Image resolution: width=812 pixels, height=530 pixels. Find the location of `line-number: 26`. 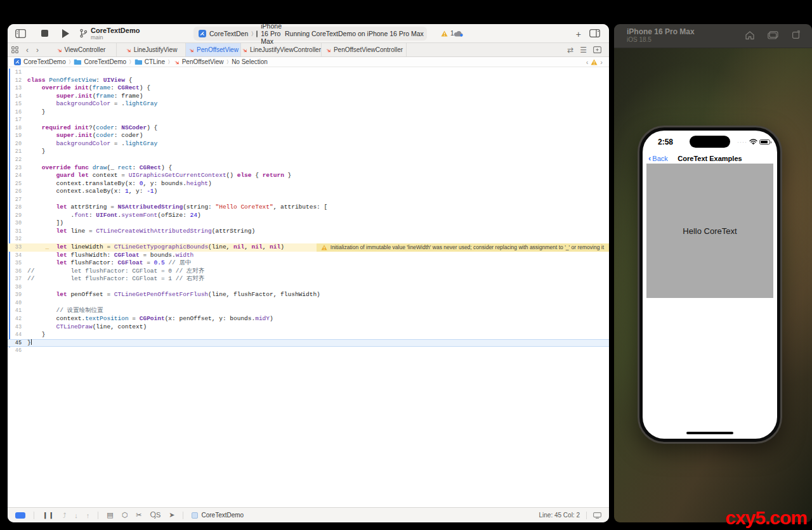

line-number: 26 is located at coordinates (18, 191).